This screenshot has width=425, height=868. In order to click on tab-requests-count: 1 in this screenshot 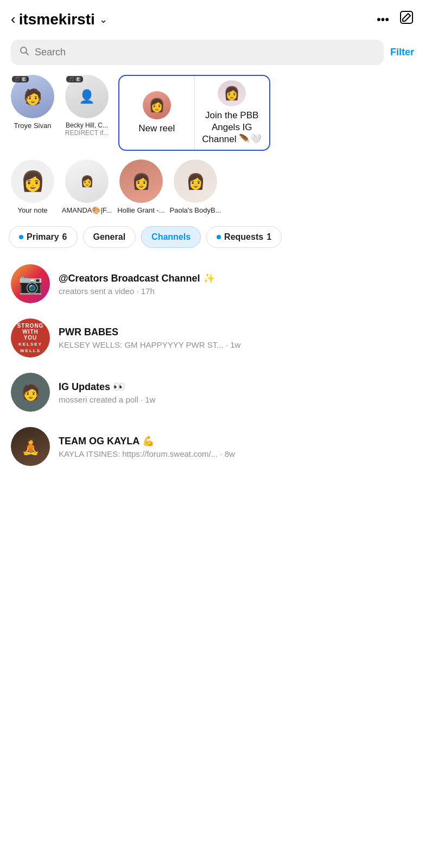, I will do `click(269, 237)`.